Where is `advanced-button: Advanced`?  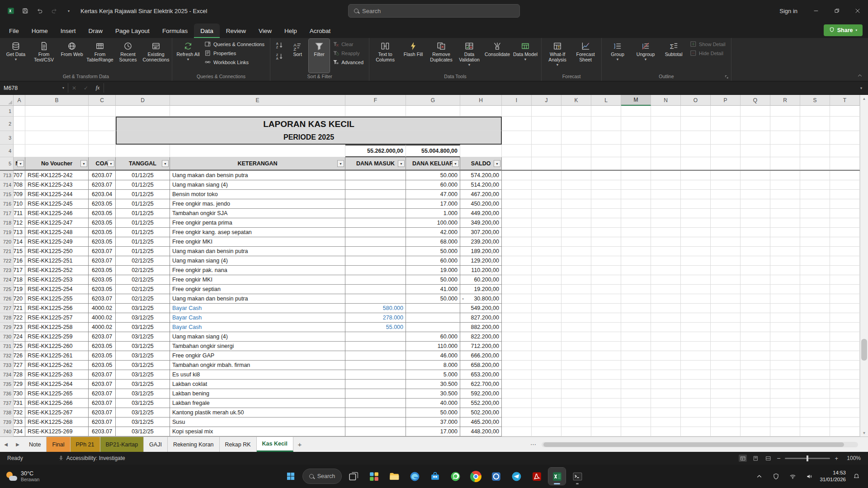
advanced-button: Advanced is located at coordinates (349, 62).